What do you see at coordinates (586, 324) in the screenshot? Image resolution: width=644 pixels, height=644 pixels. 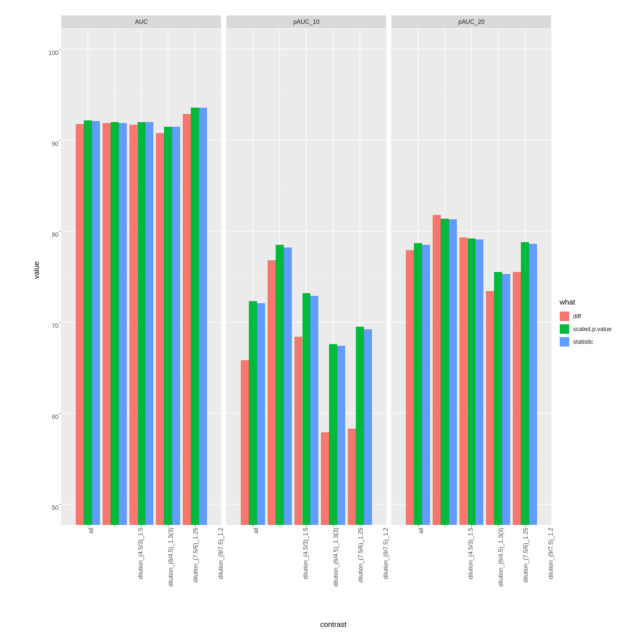 I see `legend: what diffscaled.p.valuestatistic` at bounding box center [586, 324].